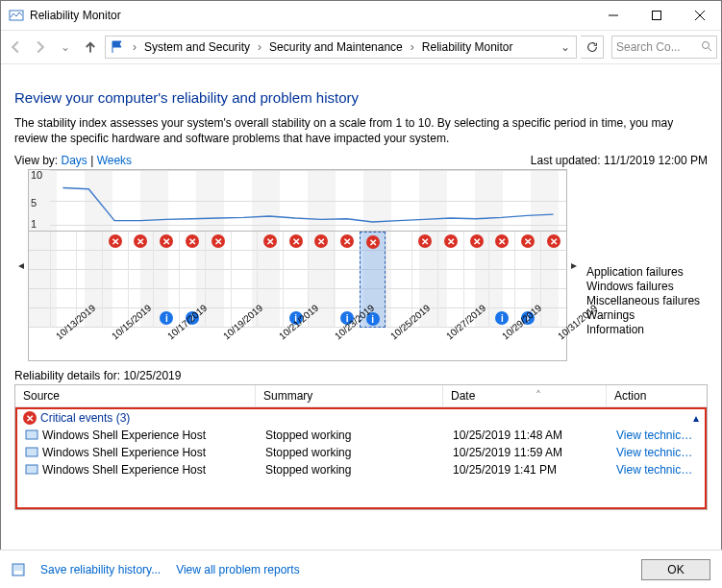 The image size is (722, 588). I want to click on refresh-button, so click(592, 47).